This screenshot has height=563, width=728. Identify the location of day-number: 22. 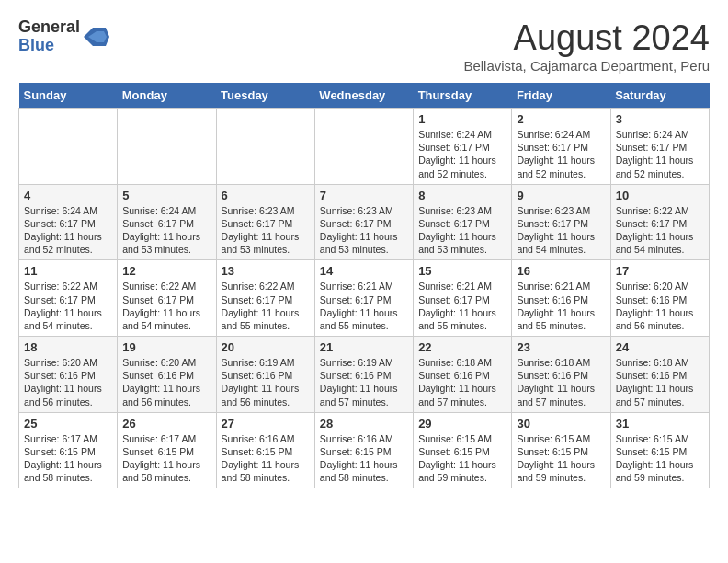
(462, 348).